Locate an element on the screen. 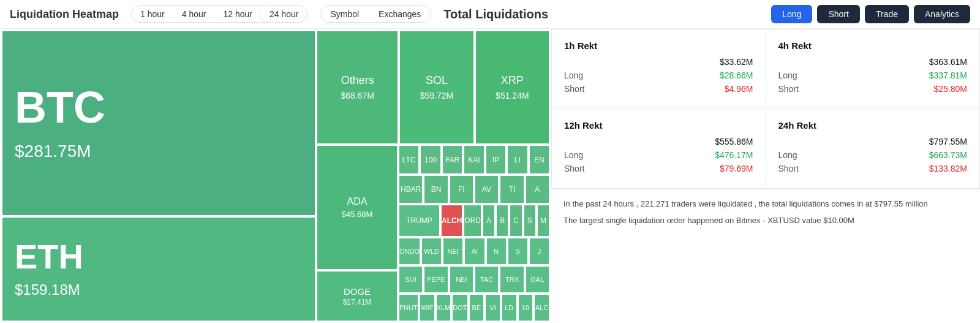 The image size is (980, 323). timeframe-12h: 12 hour is located at coordinates (238, 14).